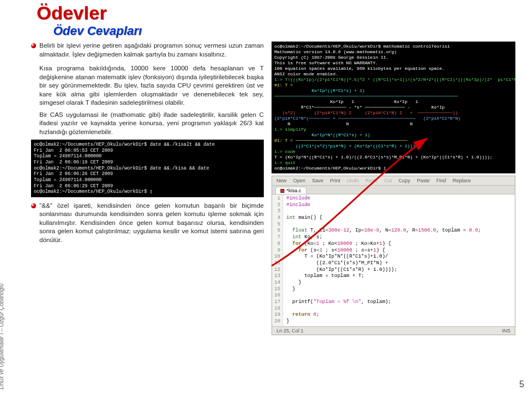 The height and width of the screenshot is (395, 532). What do you see at coordinates (16, 197) in the screenshot?
I see `sidebar-vertical-text: Hızlandırıcı ve Yüksek Enerji Fiziği içi…` at bounding box center [16, 197].